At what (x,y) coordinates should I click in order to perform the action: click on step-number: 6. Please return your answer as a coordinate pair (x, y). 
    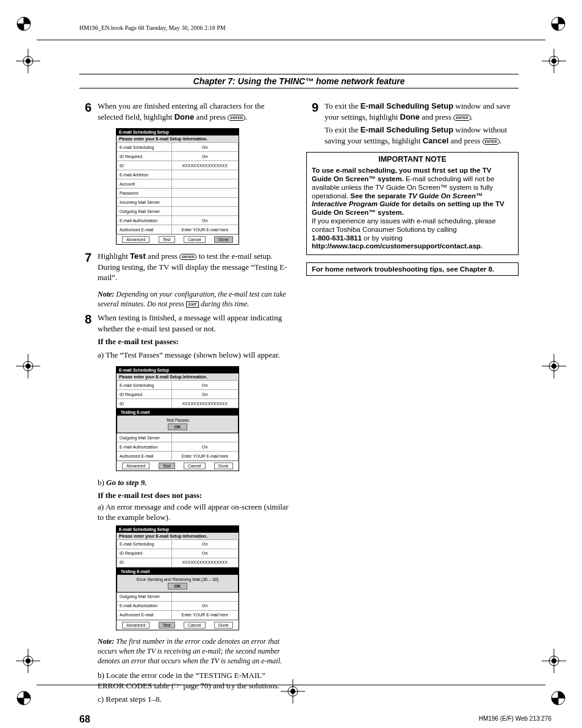
    Looking at the image, I should click on (85, 113).